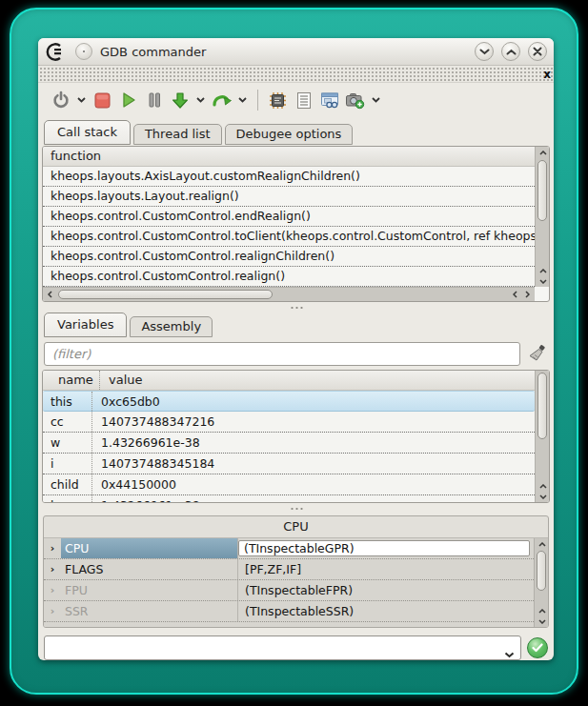  I want to click on cpu-view-icon, so click(278, 101).